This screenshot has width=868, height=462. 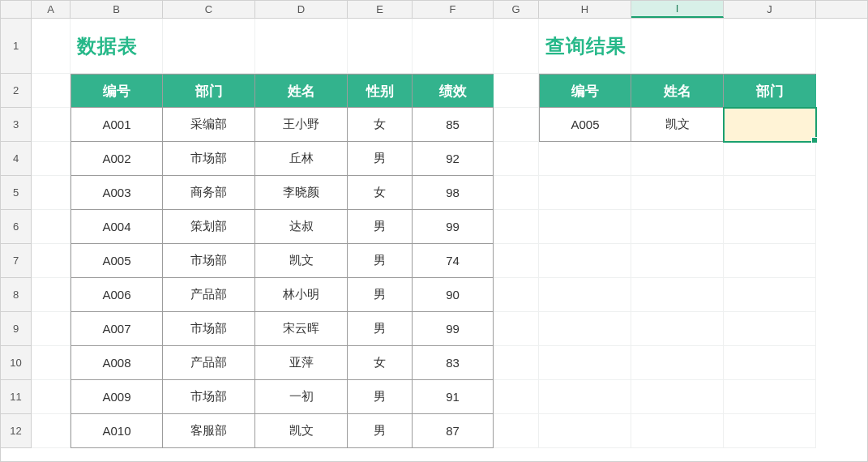 I want to click on left-td-r9-c4: 87, so click(x=453, y=431).